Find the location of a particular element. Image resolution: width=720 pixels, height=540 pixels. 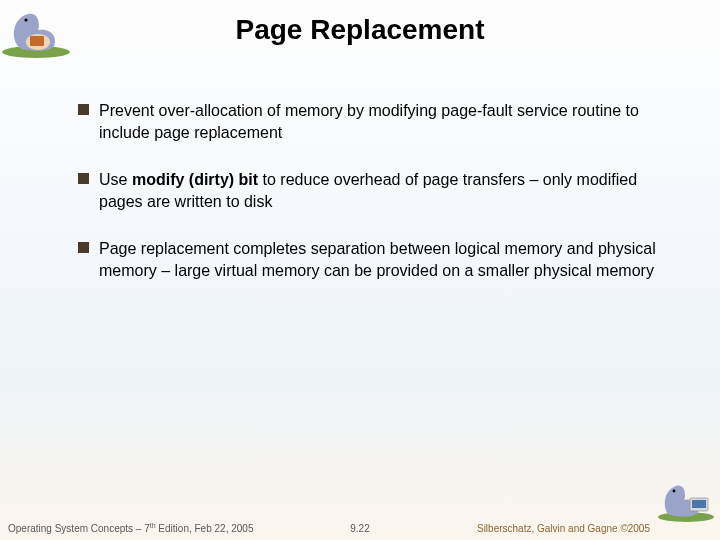

page-title: Page Replacement is located at coordinates (360, 23).